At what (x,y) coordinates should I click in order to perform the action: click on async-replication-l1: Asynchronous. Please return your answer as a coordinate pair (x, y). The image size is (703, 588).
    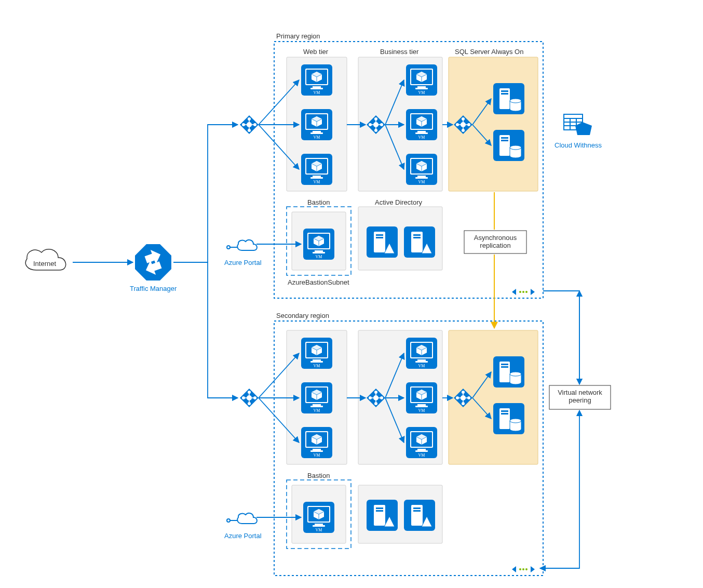
    Looking at the image, I should click on (495, 238).